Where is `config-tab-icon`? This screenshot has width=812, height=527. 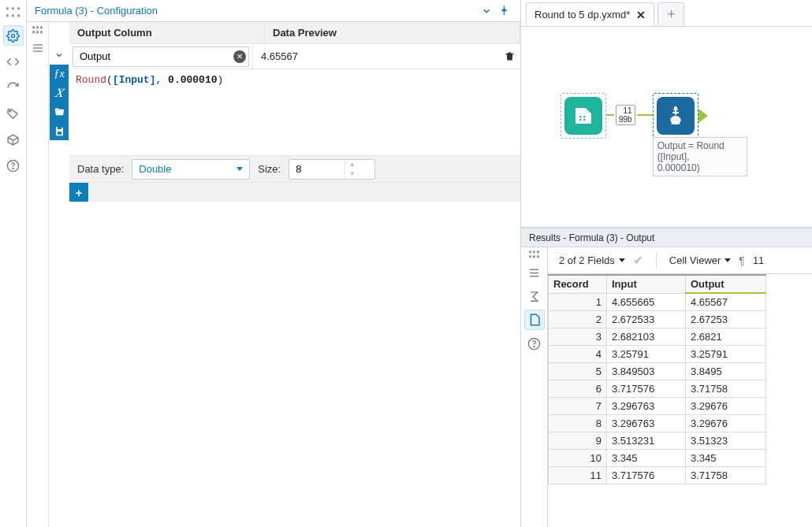 config-tab-icon is located at coordinates (13, 35).